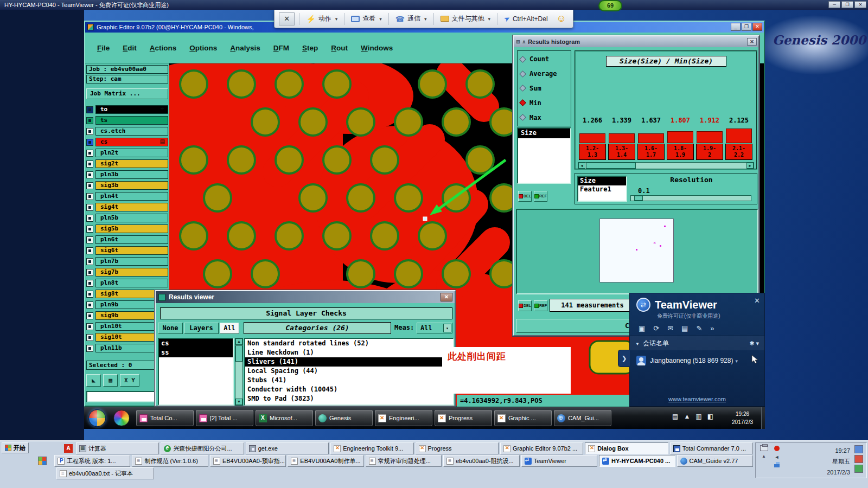 This screenshot has height=488, width=868. I want to click on stat-option: Average, so click(544, 74).